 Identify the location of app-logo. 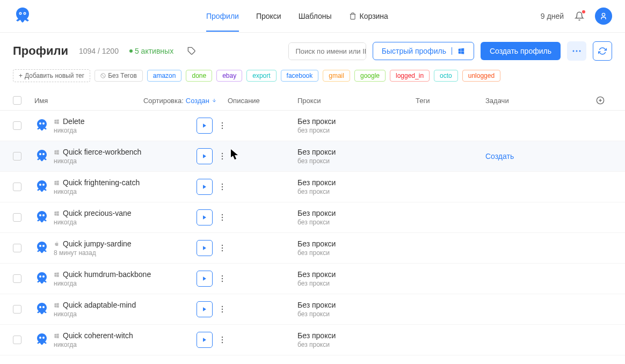
(23, 16).